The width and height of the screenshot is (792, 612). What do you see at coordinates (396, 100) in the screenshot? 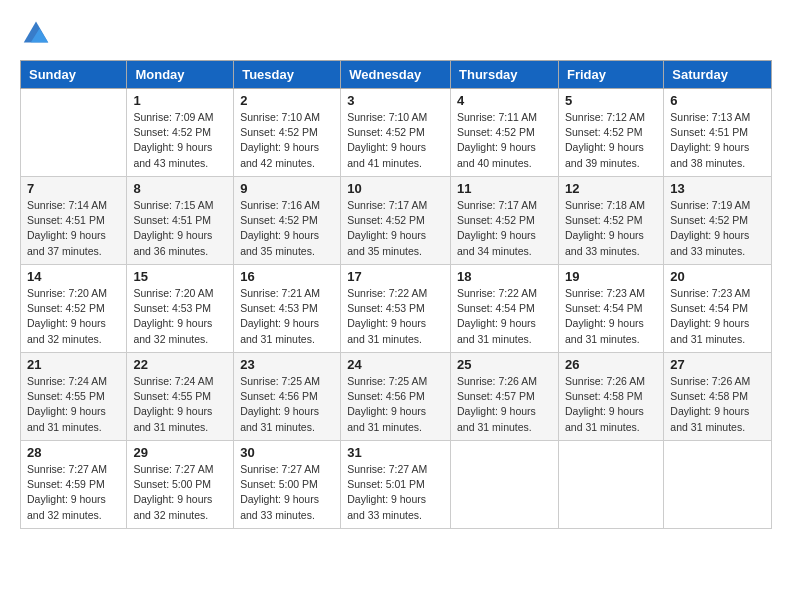
I see `day-number: 3` at bounding box center [396, 100].